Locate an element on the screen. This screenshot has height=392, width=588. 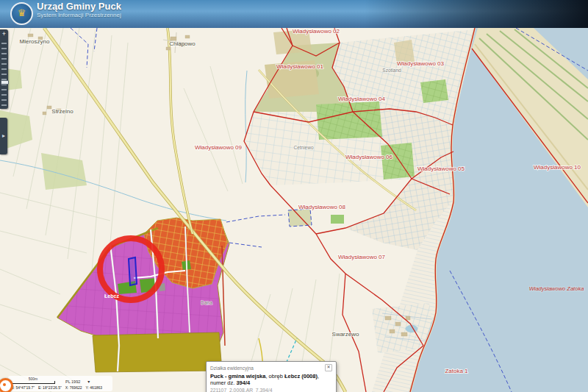
coordinate-e: E: 18°23'26.5" is located at coordinates (50, 388).